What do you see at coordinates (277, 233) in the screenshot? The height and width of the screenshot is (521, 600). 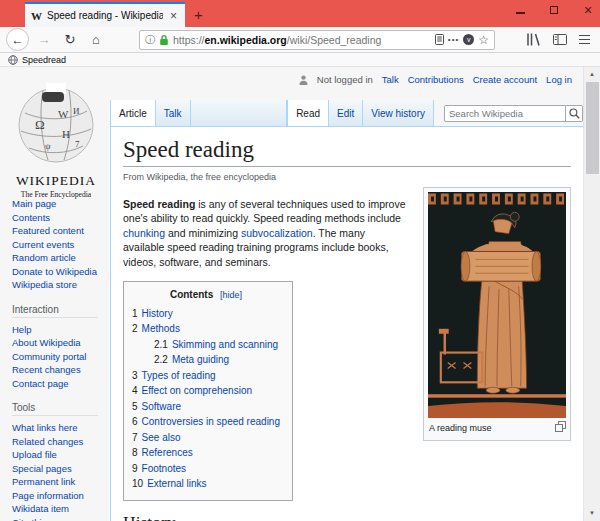 I see `link-subvocalization: subvocalization` at bounding box center [277, 233].